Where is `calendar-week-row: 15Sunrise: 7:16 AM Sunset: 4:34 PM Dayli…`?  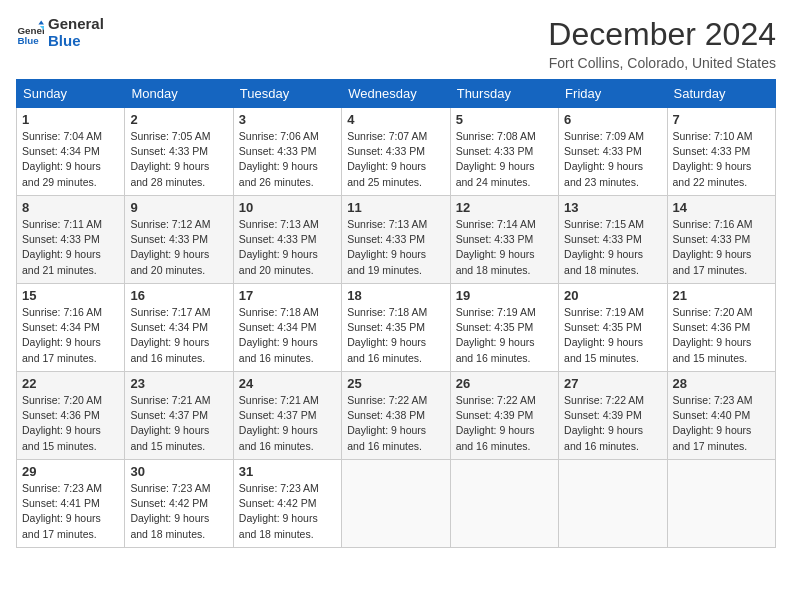 calendar-week-row: 15Sunrise: 7:16 AM Sunset: 4:34 PM Dayli… is located at coordinates (396, 328).